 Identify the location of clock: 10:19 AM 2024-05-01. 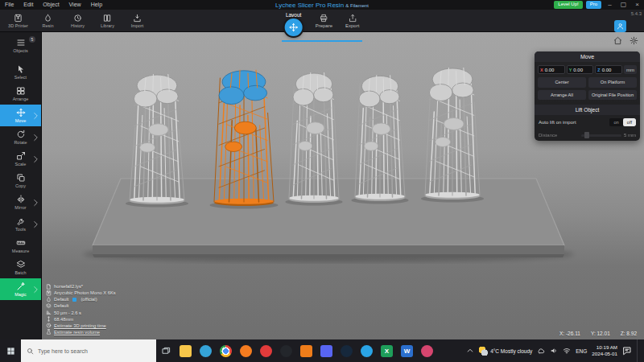
(605, 351).